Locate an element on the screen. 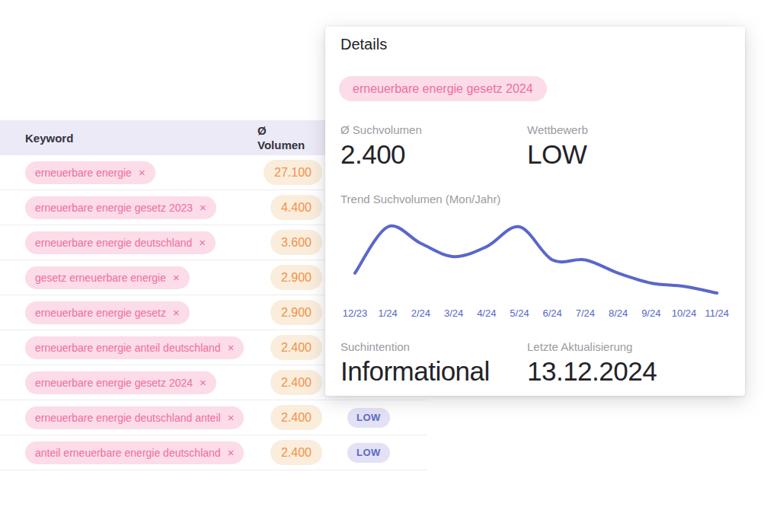 The width and height of the screenshot is (780, 532). keyword-tag: erneuerbare energie deutschland anteil × is located at coordinates (134, 418).